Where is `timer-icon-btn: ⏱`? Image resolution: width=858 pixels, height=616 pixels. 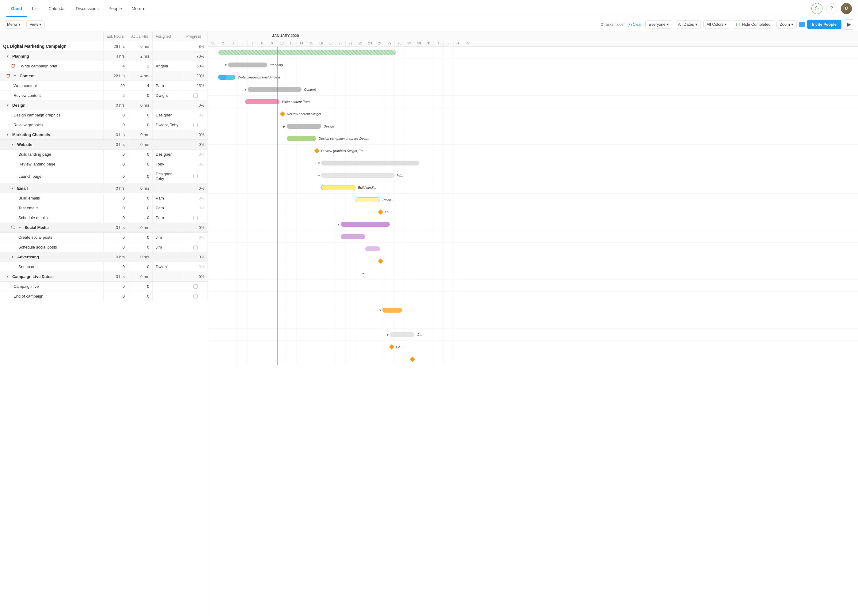 timer-icon-btn: ⏱ is located at coordinates (817, 8).